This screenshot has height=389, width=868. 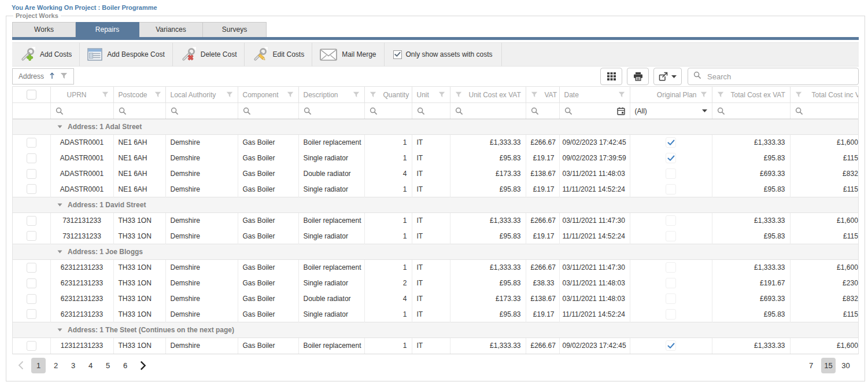 I want to click on column-header-authority: Local Authority, so click(x=201, y=95).